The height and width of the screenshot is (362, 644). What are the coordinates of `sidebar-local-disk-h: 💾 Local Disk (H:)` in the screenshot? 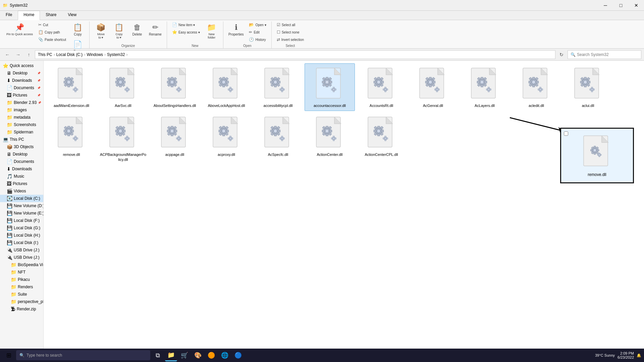 It's located at (21, 235).